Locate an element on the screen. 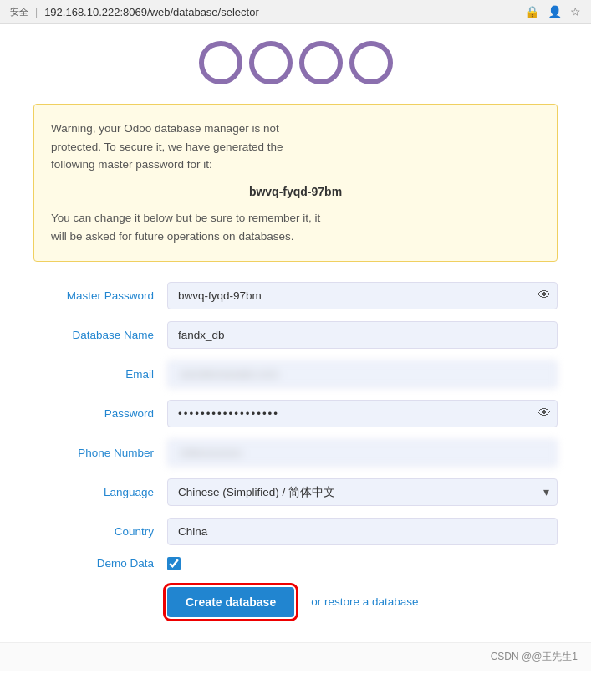 The image size is (591, 700). master-password-row: Master Password 👁 is located at coordinates (296, 296).